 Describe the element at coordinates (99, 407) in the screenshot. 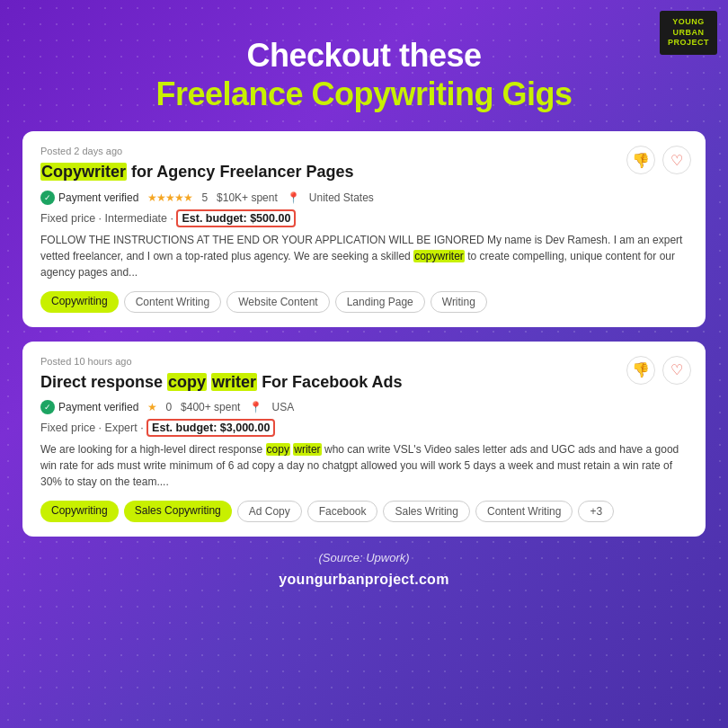

I see `verified-label-2: Payment verified` at that location.